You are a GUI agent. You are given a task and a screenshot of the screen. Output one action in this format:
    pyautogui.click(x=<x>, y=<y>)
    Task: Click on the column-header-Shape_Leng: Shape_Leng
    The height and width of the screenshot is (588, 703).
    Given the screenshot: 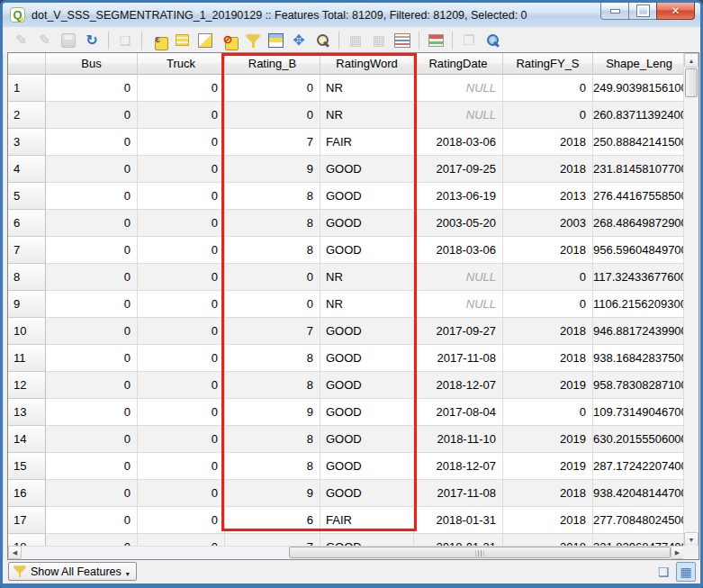 What is the action you would take?
    pyautogui.click(x=639, y=64)
    